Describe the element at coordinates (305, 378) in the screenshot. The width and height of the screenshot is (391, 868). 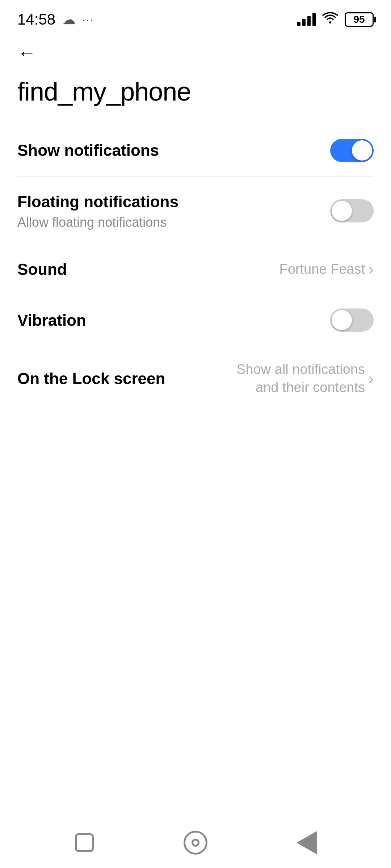
I see `lock-screen-value-row: Show all notifications and their content…` at that location.